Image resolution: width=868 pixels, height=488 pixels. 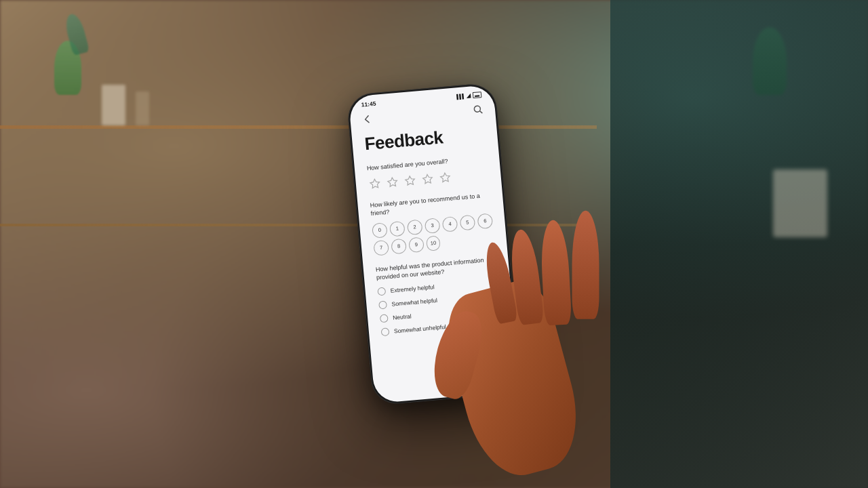 I want to click on status-icons: ▌▌▌ ◢ ▬, so click(x=469, y=96).